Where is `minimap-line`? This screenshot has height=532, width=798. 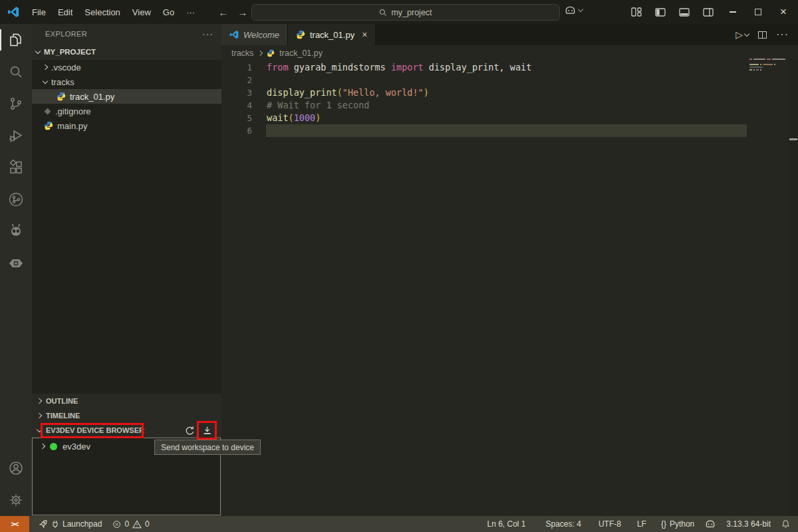 minimap-line is located at coordinates (770, 72).